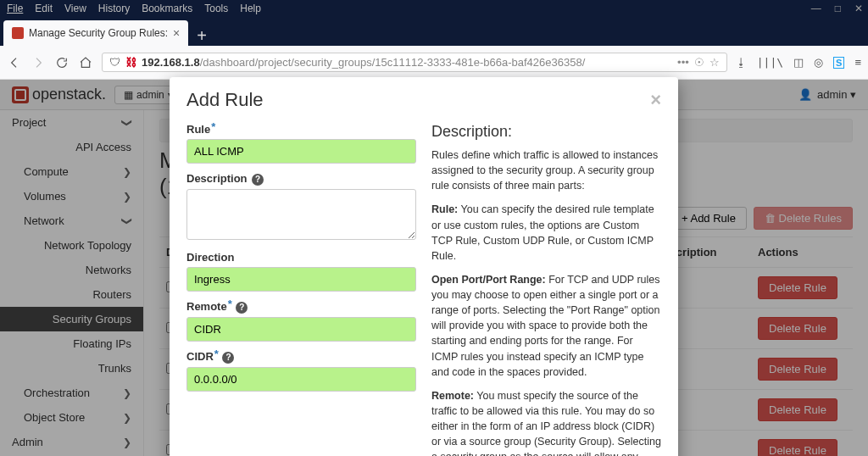 This screenshot has height=456, width=868. I want to click on menu-tools: Tools, so click(216, 8).